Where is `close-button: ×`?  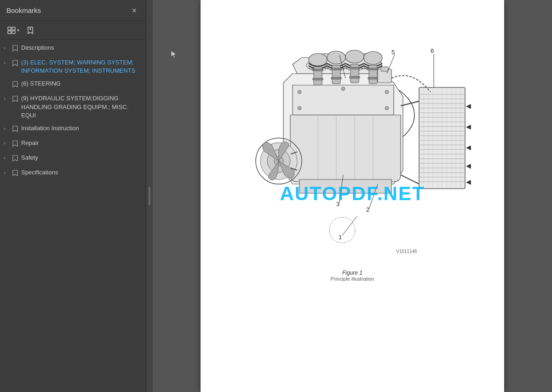
close-button: × is located at coordinates (134, 11).